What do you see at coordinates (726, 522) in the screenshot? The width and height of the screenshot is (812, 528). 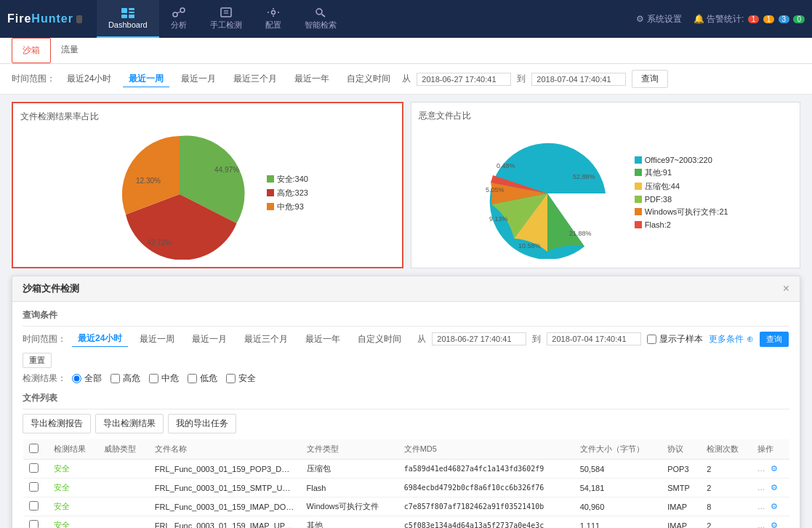 I see `row-count: 2` at bounding box center [726, 522].